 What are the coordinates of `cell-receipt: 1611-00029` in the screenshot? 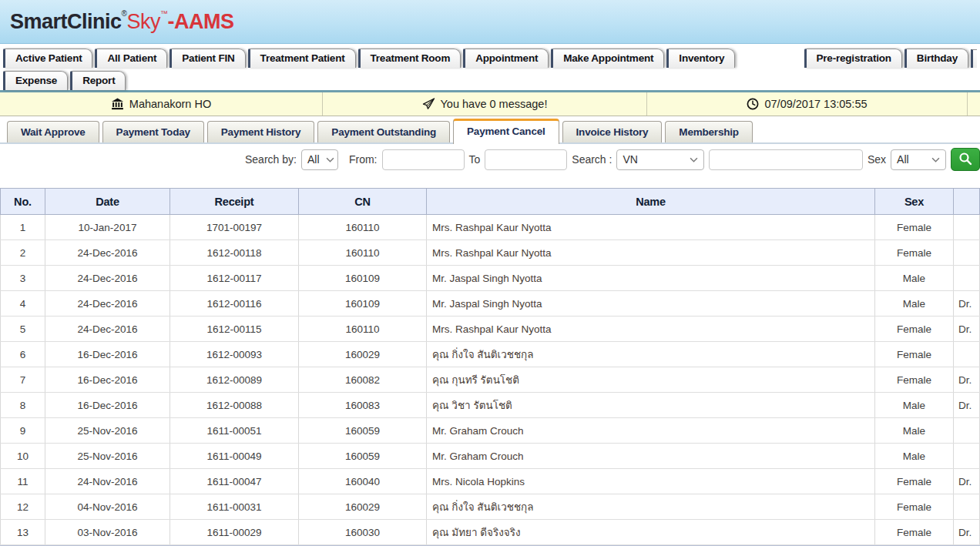 It's located at (234, 533).